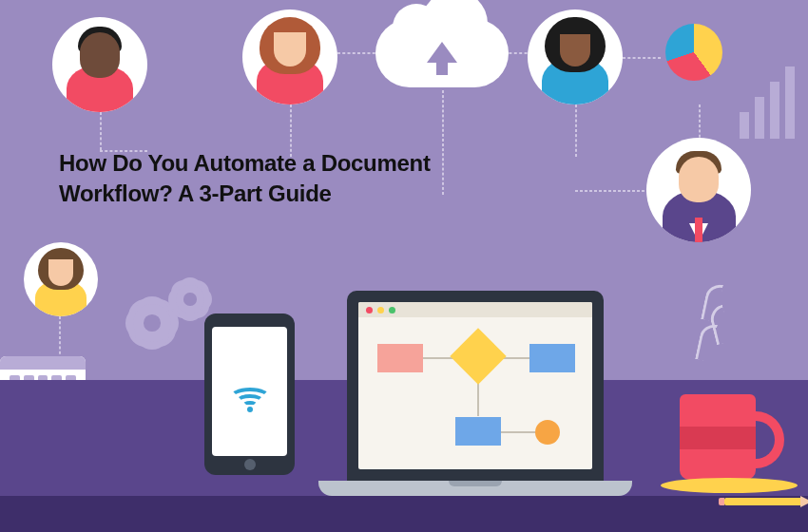  I want to click on traffic-light-max-icon, so click(392, 310).